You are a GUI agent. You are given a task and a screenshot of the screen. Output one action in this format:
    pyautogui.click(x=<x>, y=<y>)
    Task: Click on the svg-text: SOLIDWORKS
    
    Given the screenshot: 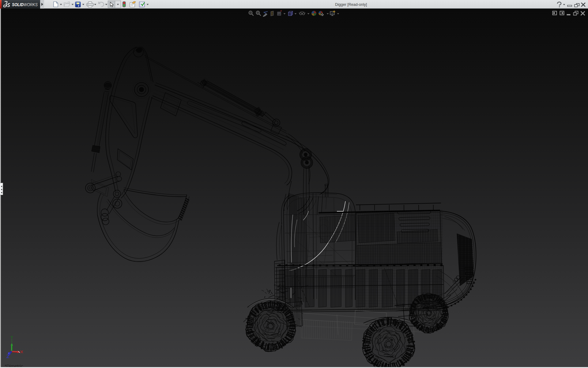 What is the action you would take?
    pyautogui.click(x=25, y=5)
    